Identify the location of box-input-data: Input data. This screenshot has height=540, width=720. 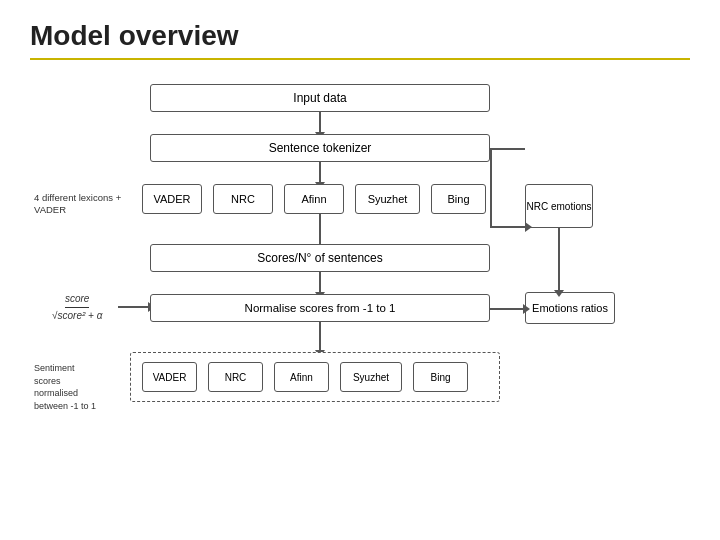
(320, 98).